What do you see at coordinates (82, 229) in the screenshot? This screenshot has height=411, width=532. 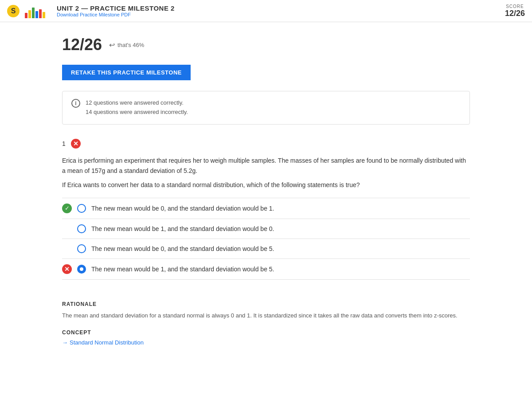 I see `option-b-radio` at bounding box center [82, 229].